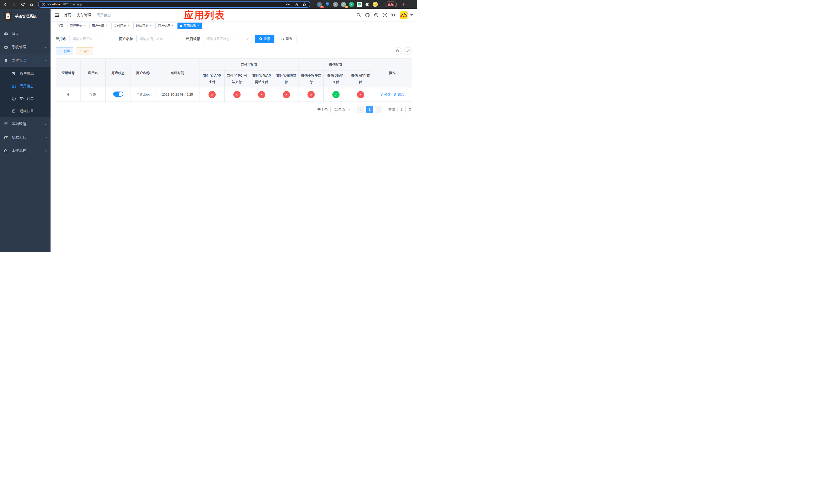  I want to click on delete-link: 删除, so click(399, 95).